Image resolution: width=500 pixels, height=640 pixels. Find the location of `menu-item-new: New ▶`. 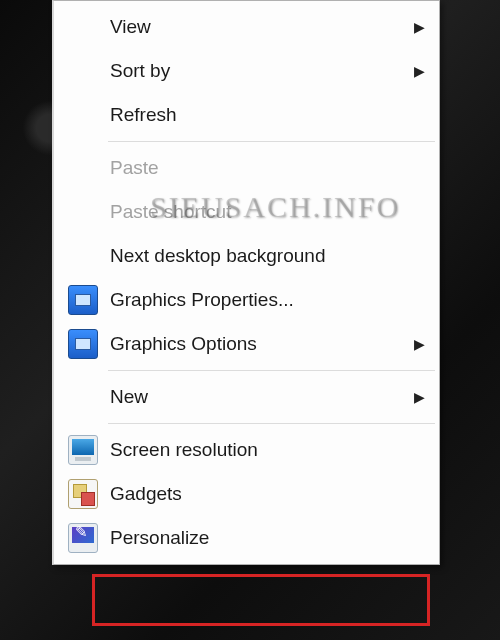

menu-item-new: New ▶ is located at coordinates (246, 397).